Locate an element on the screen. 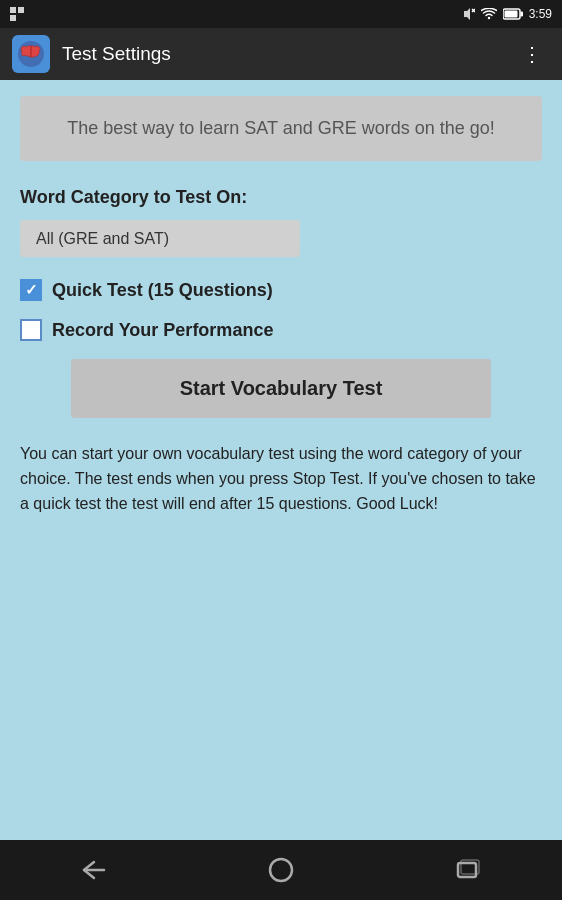 The image size is (562, 900). start-vocabulary-test-button: Start Vocabulary Test is located at coordinates (281, 388).